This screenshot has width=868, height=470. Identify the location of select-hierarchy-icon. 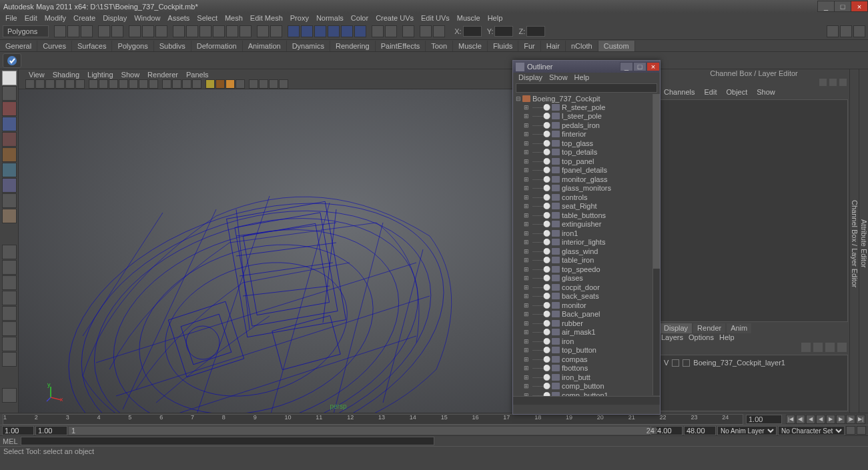
(135, 31).